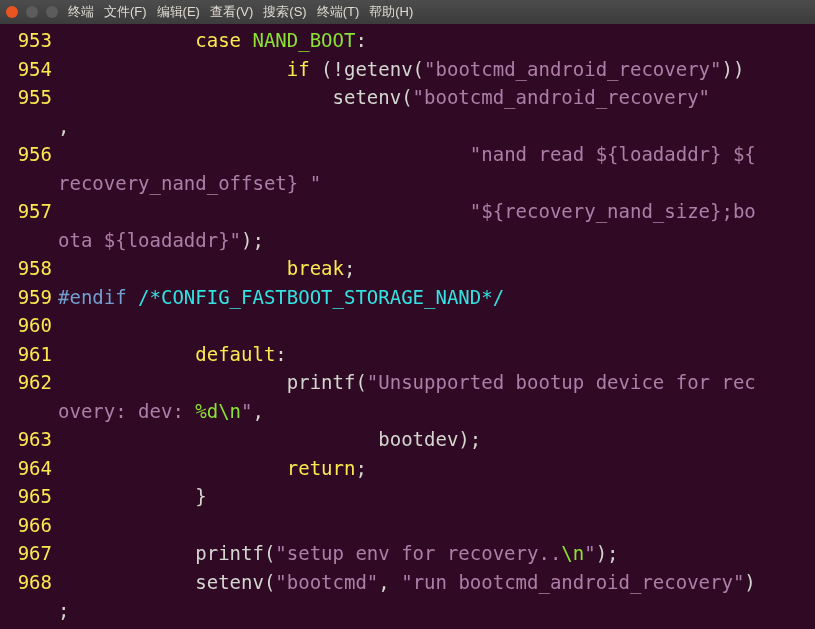 The width and height of the screenshot is (815, 629). I want to click on code-line: 958 break;, so click(408, 268).